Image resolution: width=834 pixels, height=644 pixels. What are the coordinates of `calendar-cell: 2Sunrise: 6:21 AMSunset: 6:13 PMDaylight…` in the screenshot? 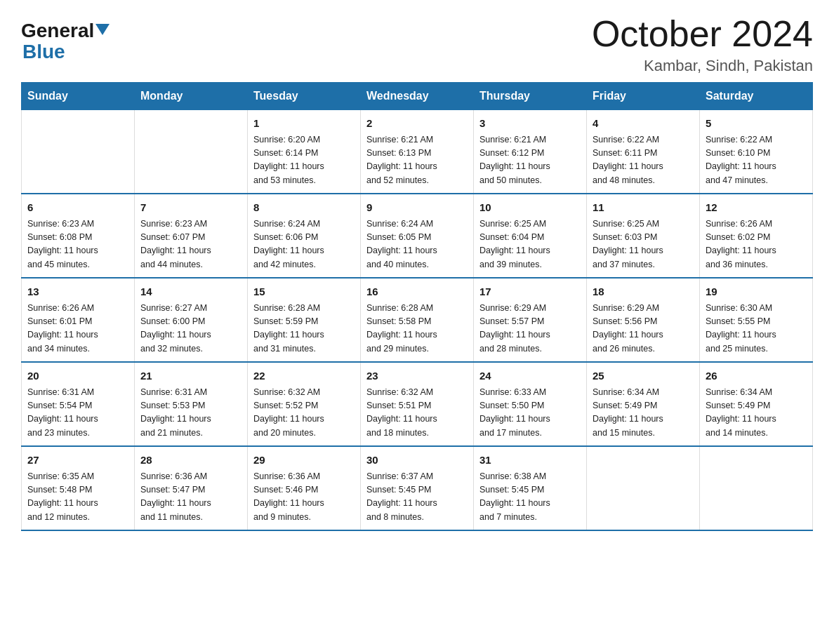 It's located at (417, 152).